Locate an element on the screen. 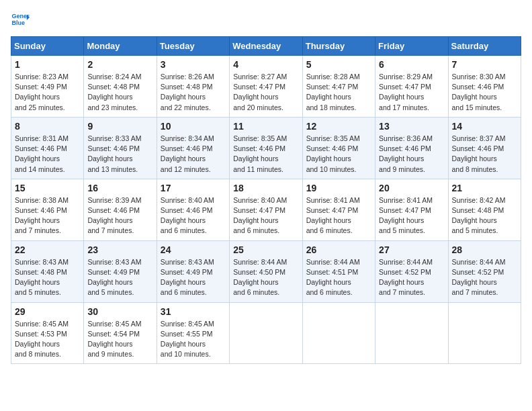 This screenshot has height=411, width=532. day-info: Sunrise: 8:26 AMSunset: 4:48 PMDaylight … is located at coordinates (193, 93).